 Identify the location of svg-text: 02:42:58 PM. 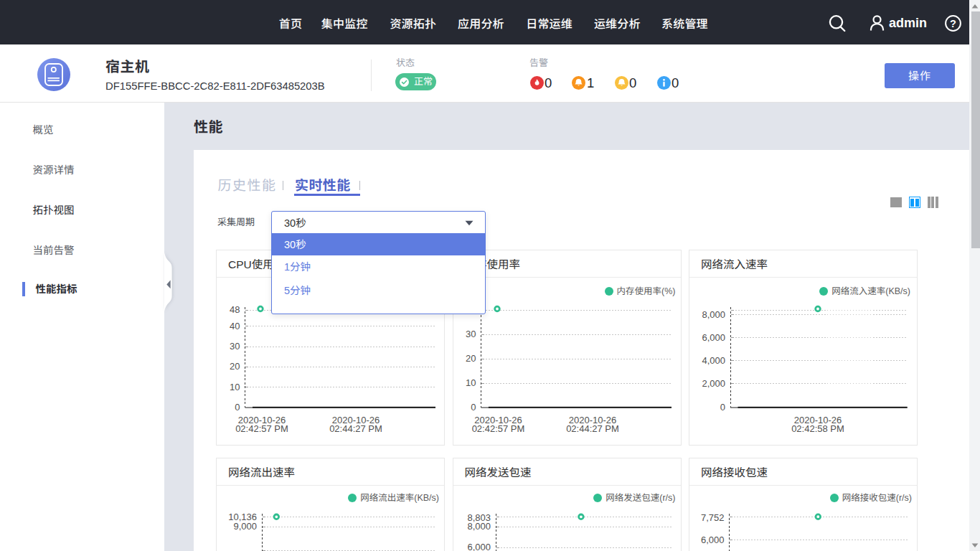
(818, 429).